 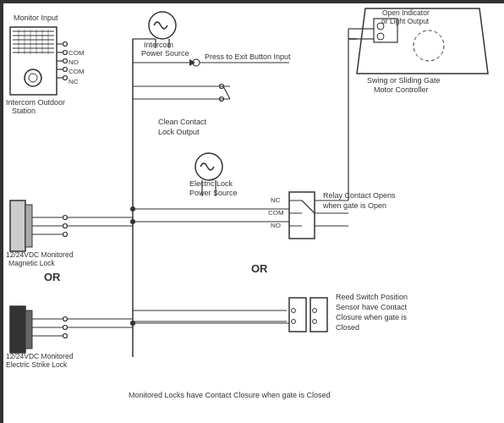 What do you see at coordinates (248, 57) in the screenshot?
I see `svg-text: Press to Exit Button Input` at bounding box center [248, 57].